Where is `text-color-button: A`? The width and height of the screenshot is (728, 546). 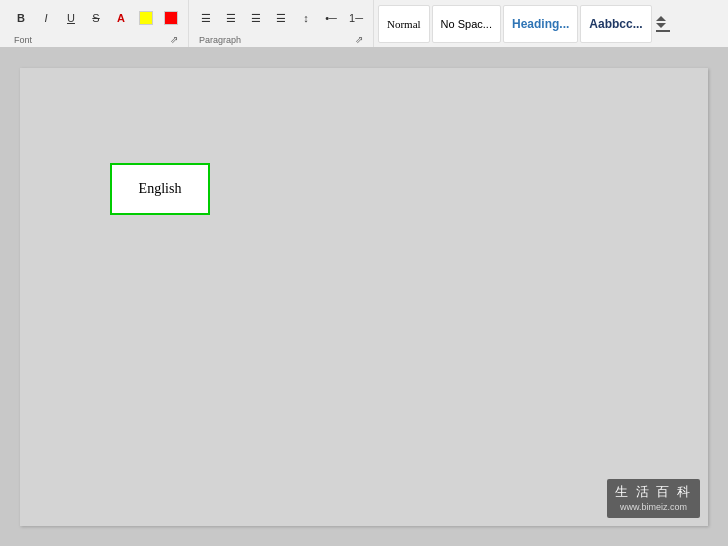 text-color-button: A is located at coordinates (121, 18).